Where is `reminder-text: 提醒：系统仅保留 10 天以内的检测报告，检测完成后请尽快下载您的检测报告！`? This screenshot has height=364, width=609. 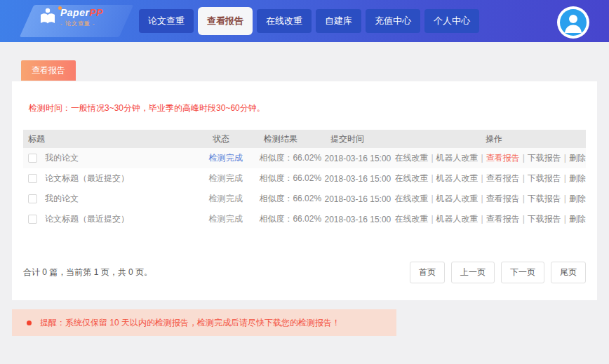
reminder-text: 提醒：系统仅保留 10 天以内的检测报告，检测完成后请尽快下载您的检测报告！ is located at coordinates (190, 323).